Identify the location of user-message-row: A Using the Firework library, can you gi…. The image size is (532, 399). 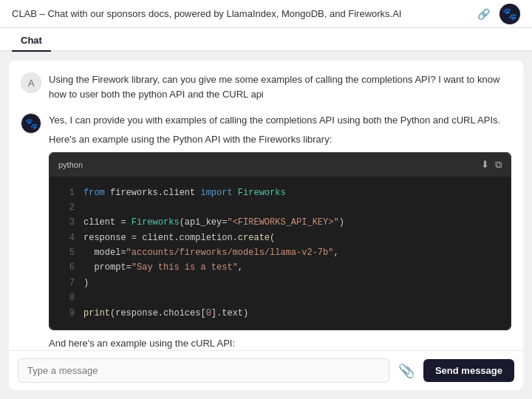
(266, 87).